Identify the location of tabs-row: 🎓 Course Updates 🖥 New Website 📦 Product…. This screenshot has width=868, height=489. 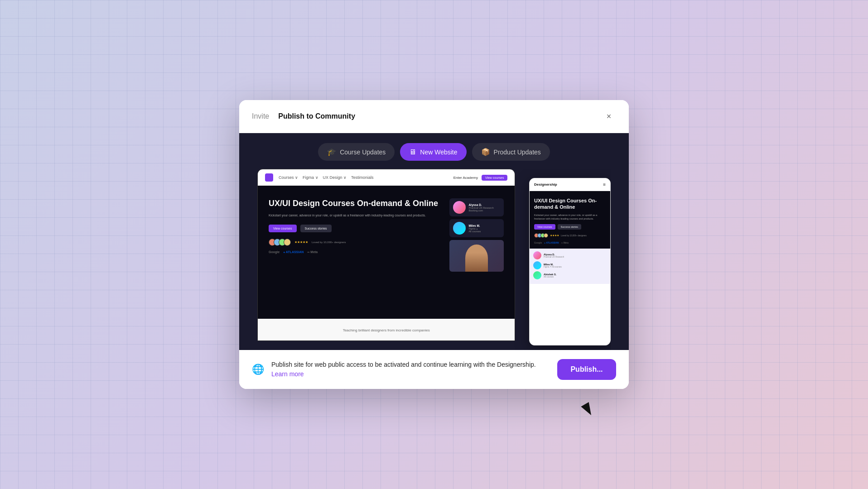
(434, 151).